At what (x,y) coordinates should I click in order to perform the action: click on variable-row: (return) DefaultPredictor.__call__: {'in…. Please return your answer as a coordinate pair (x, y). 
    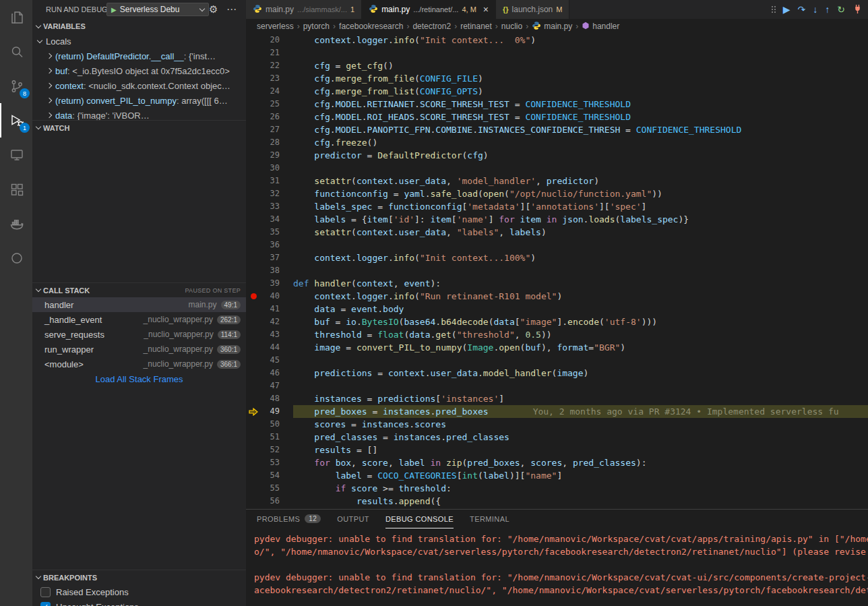
    Looking at the image, I should click on (139, 56).